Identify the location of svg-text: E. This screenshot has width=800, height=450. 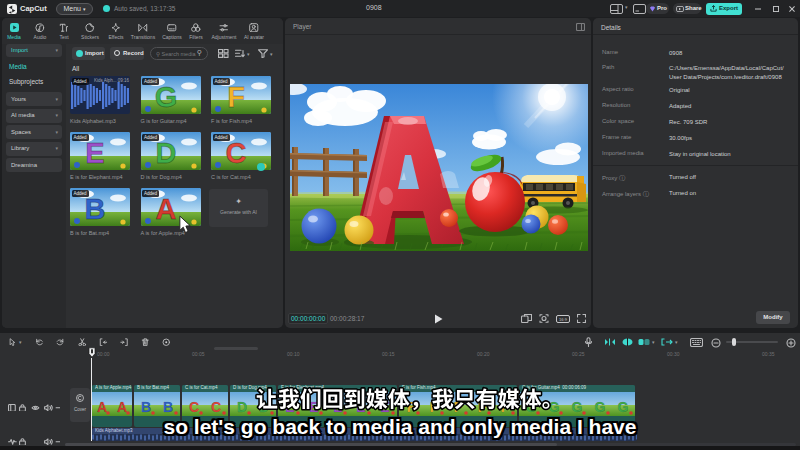
(94, 153).